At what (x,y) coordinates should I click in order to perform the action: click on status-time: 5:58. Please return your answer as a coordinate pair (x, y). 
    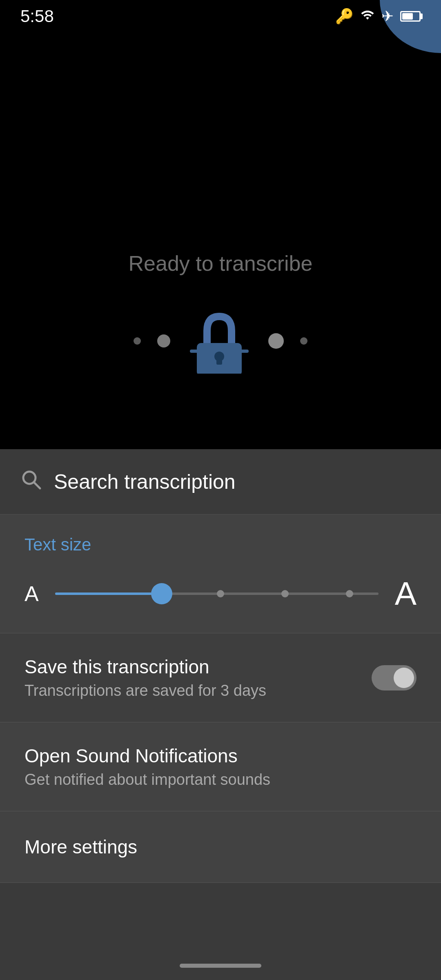
    Looking at the image, I should click on (37, 16).